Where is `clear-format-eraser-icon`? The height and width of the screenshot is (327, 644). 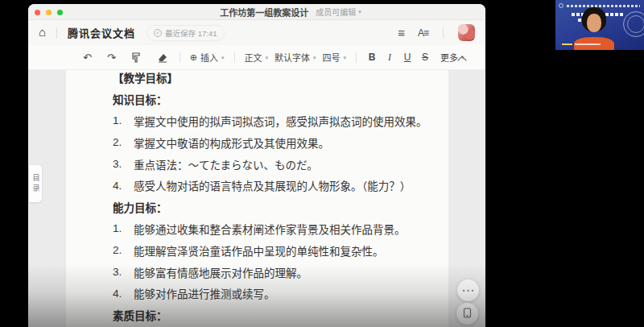 clear-format-eraser-icon is located at coordinates (163, 58).